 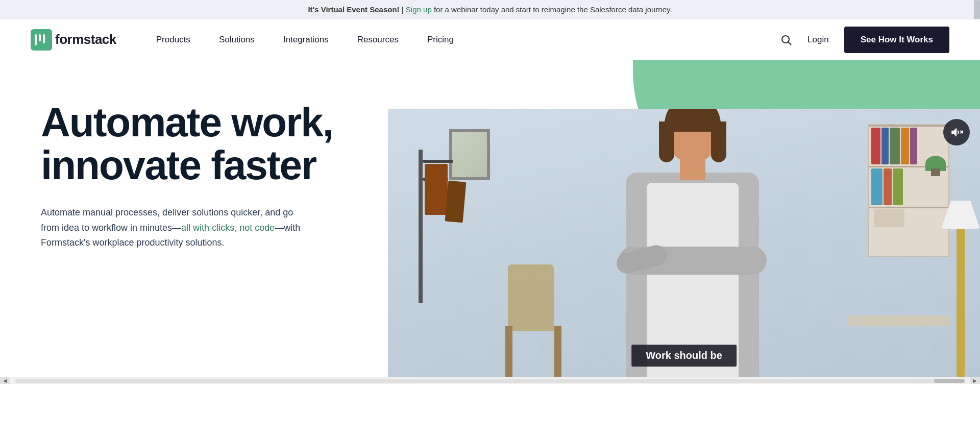 I want to click on scrollbar-track, so click(x=490, y=381).